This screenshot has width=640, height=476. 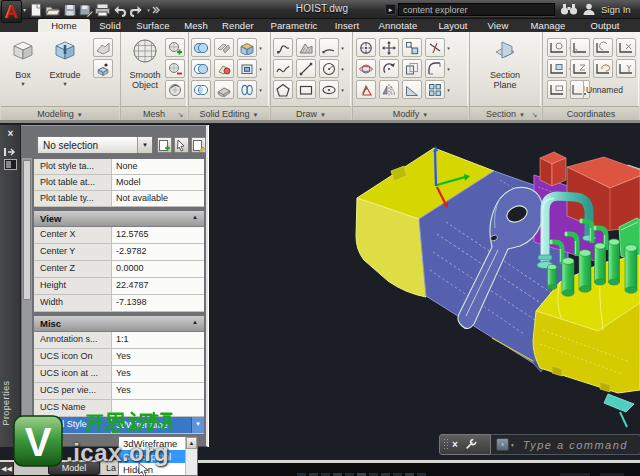 I want to click on binoculars-icon, so click(x=569, y=11).